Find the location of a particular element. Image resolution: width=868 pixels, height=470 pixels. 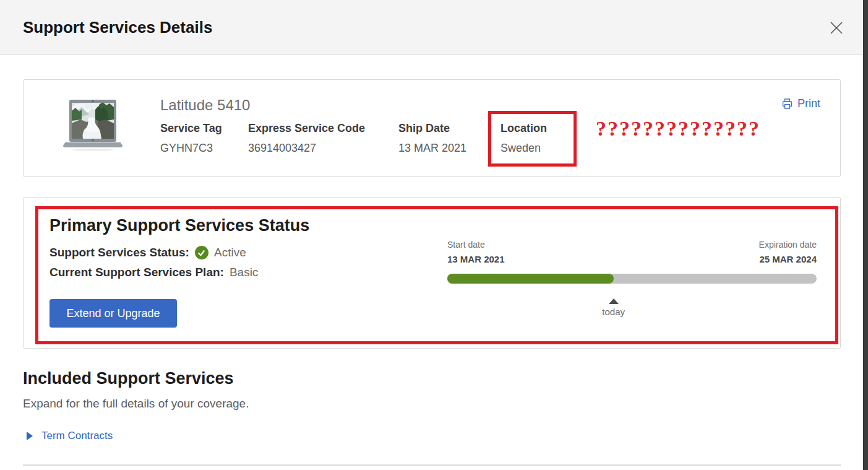

close-icon is located at coordinates (836, 33).